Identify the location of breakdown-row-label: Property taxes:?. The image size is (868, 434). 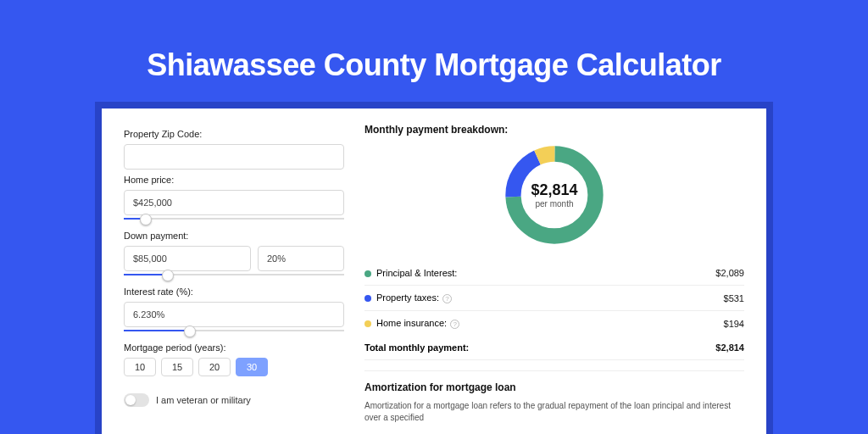
(409, 298).